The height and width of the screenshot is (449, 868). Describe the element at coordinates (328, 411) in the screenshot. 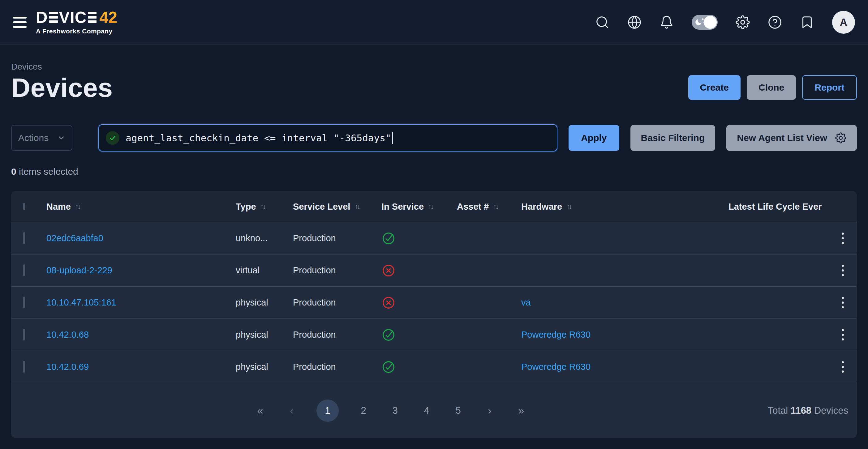

I see `pagination-page-1: 1` at that location.